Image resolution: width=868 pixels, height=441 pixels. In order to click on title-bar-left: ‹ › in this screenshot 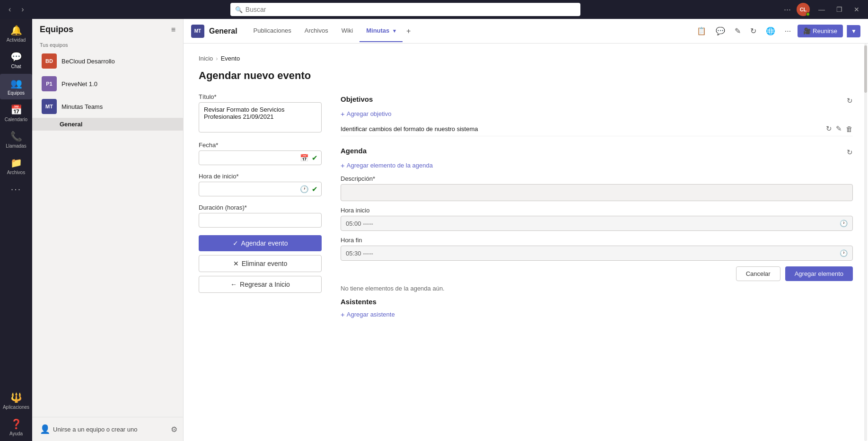, I will do `click(16, 9)`.